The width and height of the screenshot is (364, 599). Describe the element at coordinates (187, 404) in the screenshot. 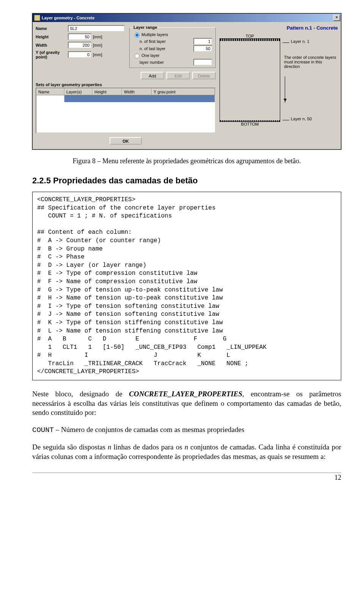

I see `paragraph-1: Neste bloco, designado de CONCRETE_LAYER…` at that location.